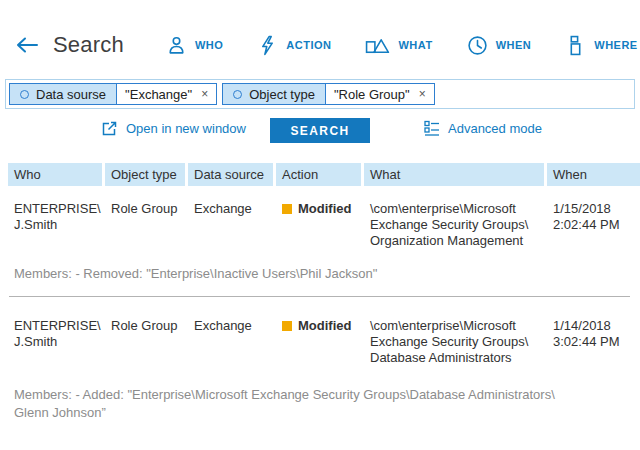 Image resolution: width=640 pixels, height=450 pixels. What do you see at coordinates (71, 94) in the screenshot?
I see `chip-field-label: Data sourse` at bounding box center [71, 94].